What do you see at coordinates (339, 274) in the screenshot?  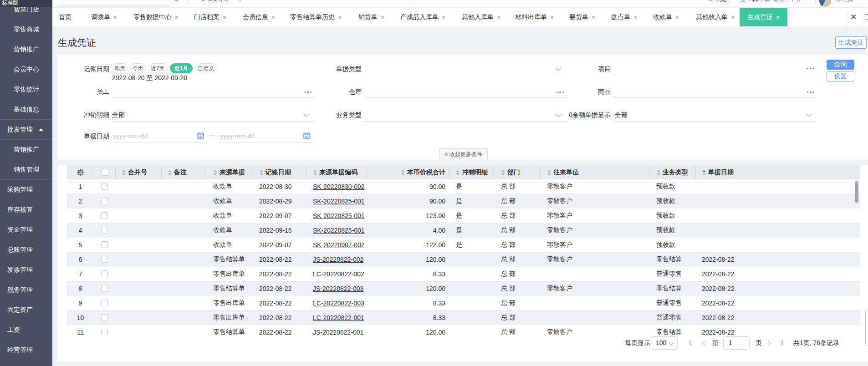 I see `source-doc-link: LC-20220822-002` at bounding box center [339, 274].